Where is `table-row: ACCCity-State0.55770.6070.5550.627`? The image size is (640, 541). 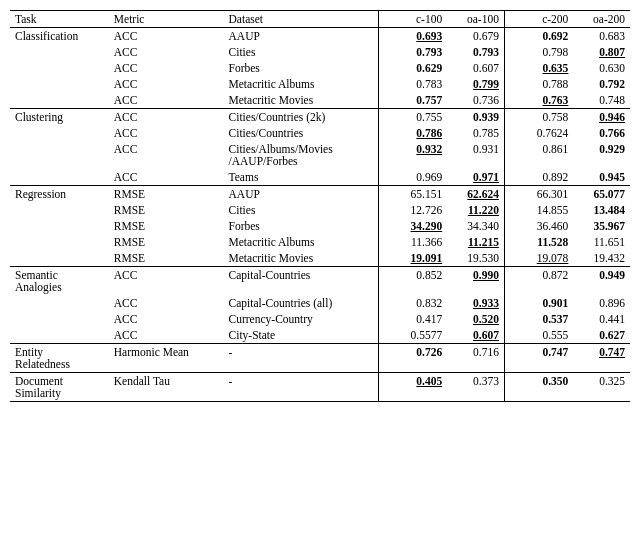
table-row: ACCCity-State0.55770.6070.5550.627 is located at coordinates (320, 336).